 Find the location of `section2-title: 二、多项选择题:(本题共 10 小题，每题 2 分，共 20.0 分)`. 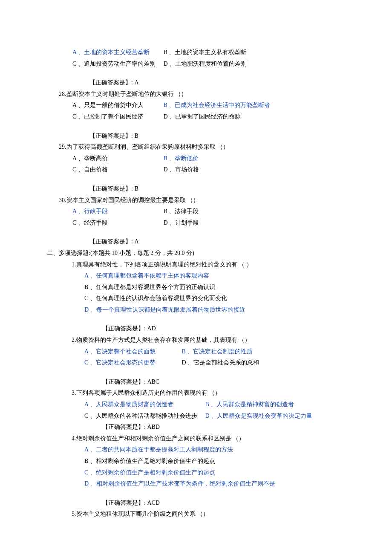

section2-title: 二、多项选择题:(本题共 10 小题，每题 2 分，共 20.0 分) is located at coordinates (191, 253).